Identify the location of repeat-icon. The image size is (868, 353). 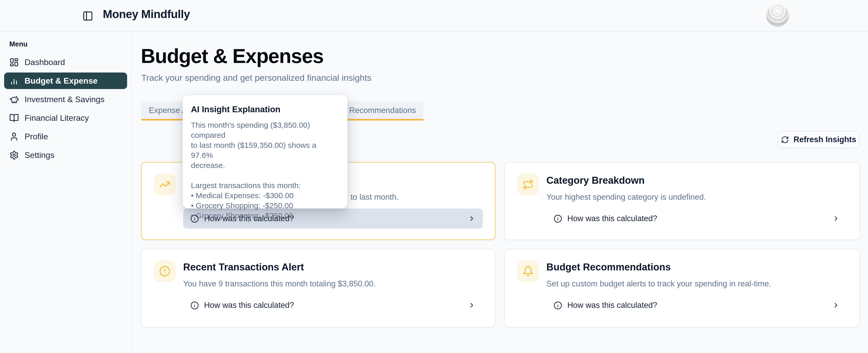
(528, 184).